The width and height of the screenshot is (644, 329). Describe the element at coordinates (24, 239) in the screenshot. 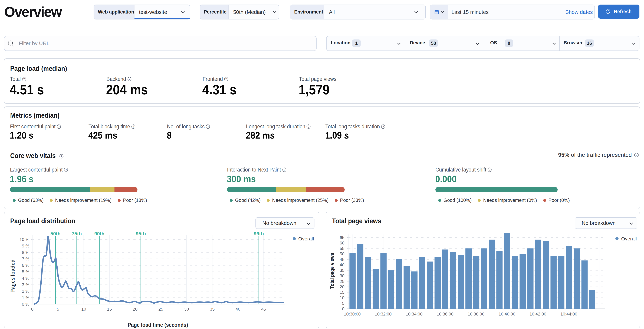

I see `svg-text: 10 %` at that location.